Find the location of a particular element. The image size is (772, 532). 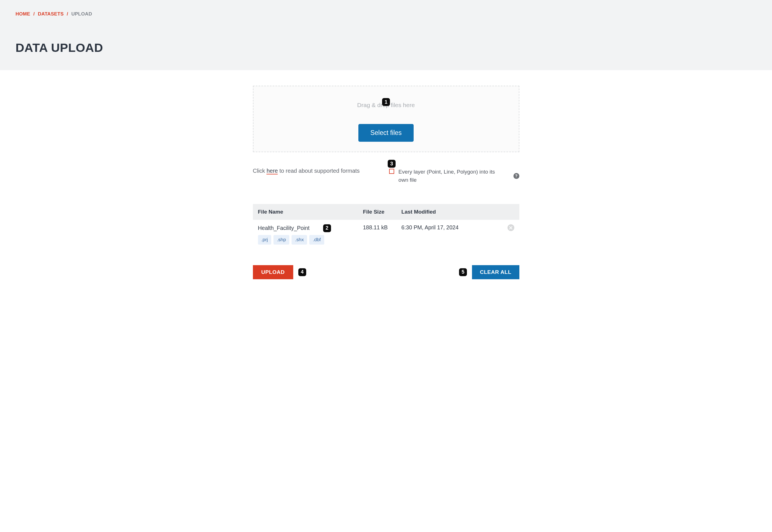

breadcrumb-home: HOME is located at coordinates (23, 14).